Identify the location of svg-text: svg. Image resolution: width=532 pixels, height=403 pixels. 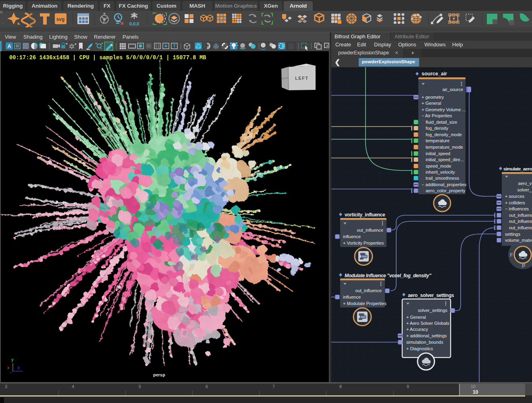
(60, 19).